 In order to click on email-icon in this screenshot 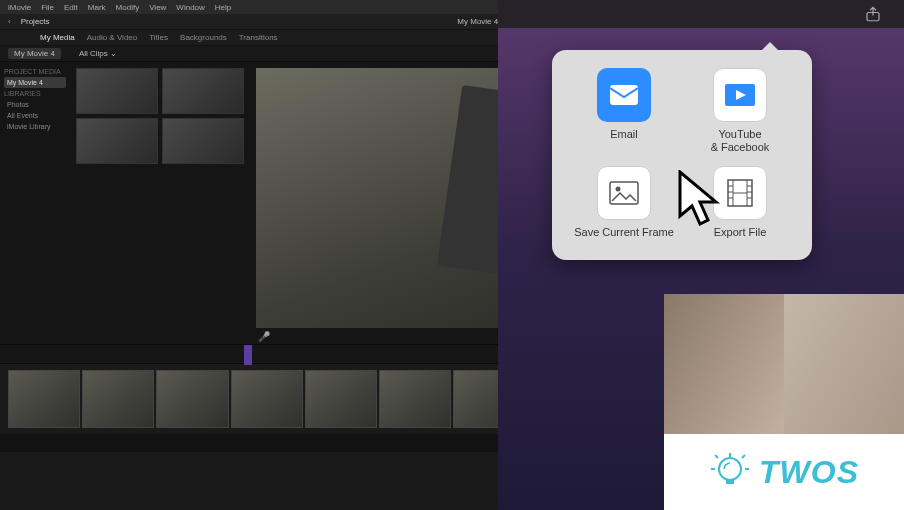, I will do `click(624, 95)`.